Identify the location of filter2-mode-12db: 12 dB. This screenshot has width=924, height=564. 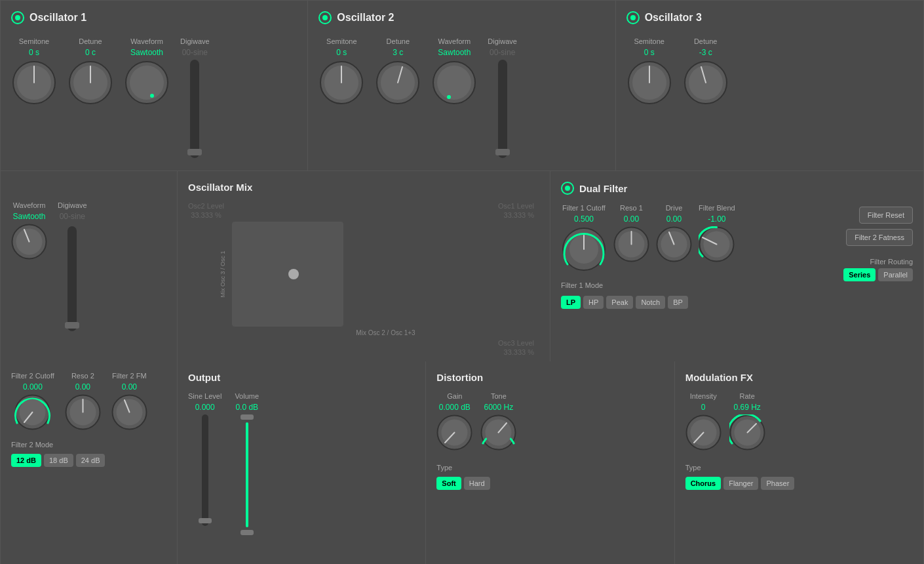
(26, 460).